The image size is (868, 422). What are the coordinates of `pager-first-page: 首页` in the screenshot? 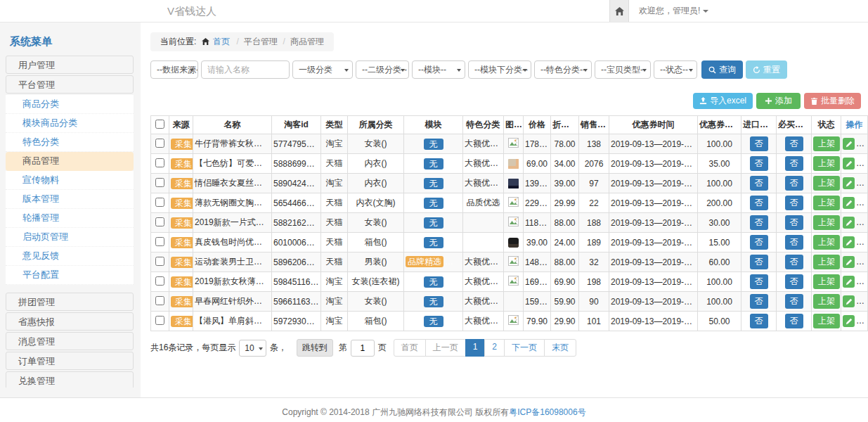 It's located at (410, 347).